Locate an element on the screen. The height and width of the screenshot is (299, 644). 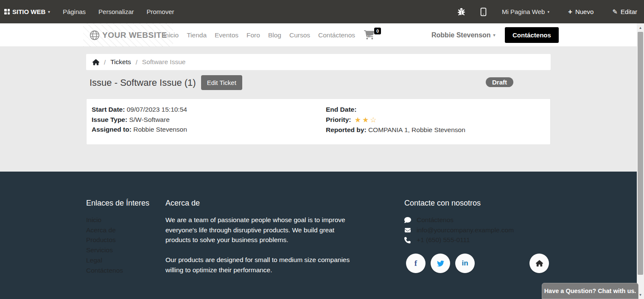
comment-icon is located at coordinates (408, 220).